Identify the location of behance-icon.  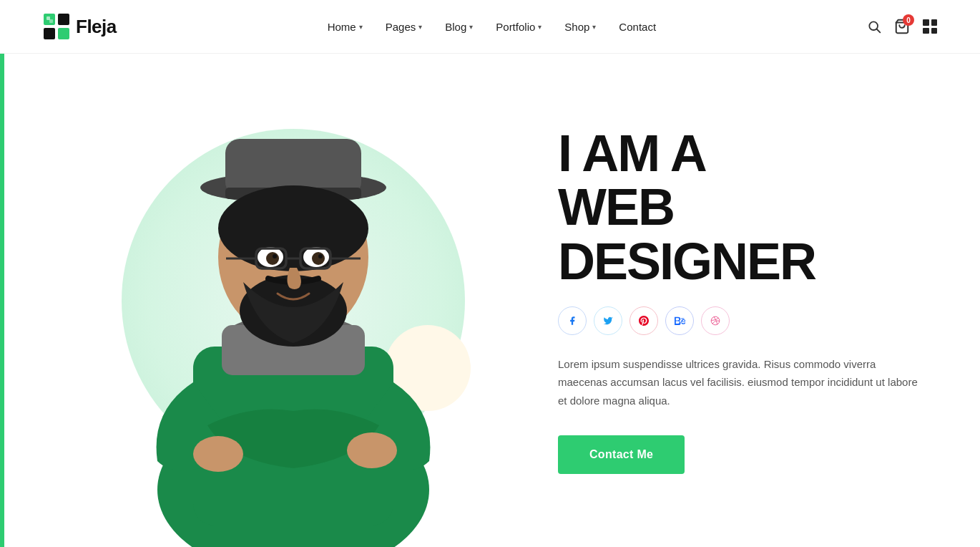
(680, 321).